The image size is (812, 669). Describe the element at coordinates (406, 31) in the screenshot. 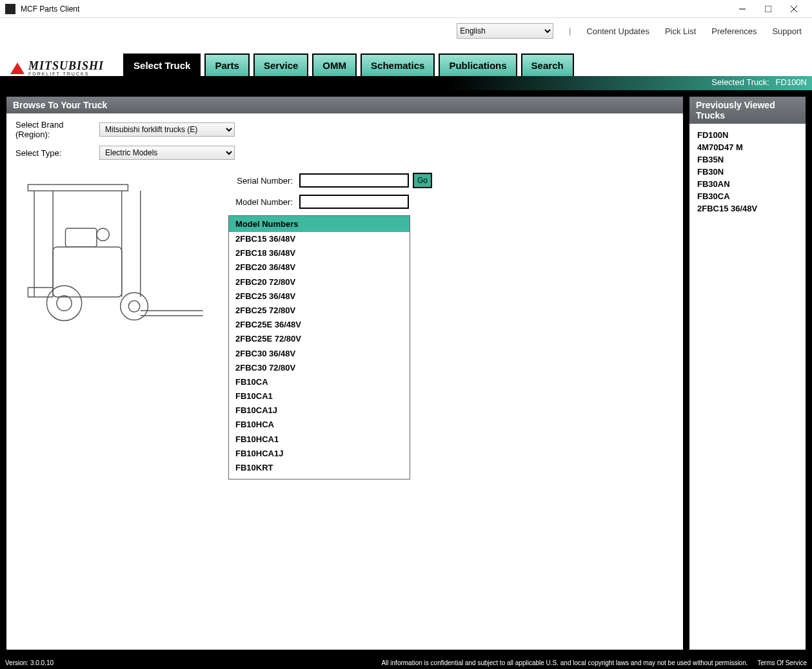

I see `top-toolbar: English | Content Updates Pick List Pref…` at that location.